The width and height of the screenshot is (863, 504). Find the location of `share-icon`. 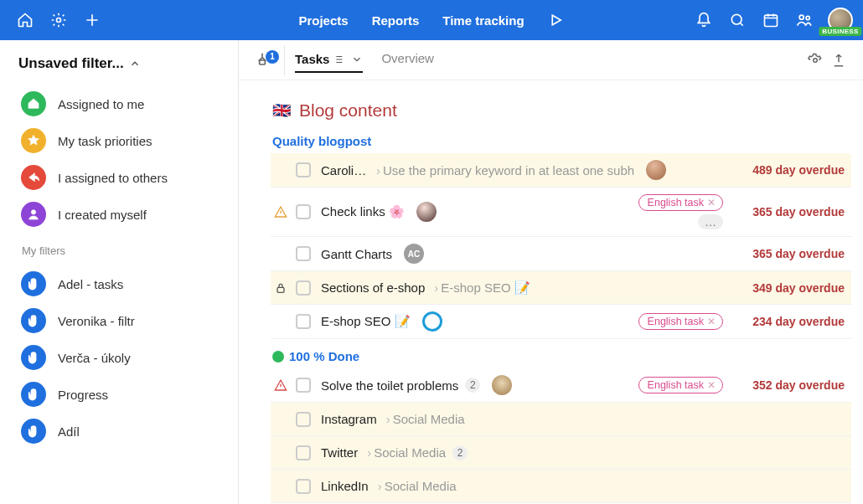

share-icon is located at coordinates (34, 177).